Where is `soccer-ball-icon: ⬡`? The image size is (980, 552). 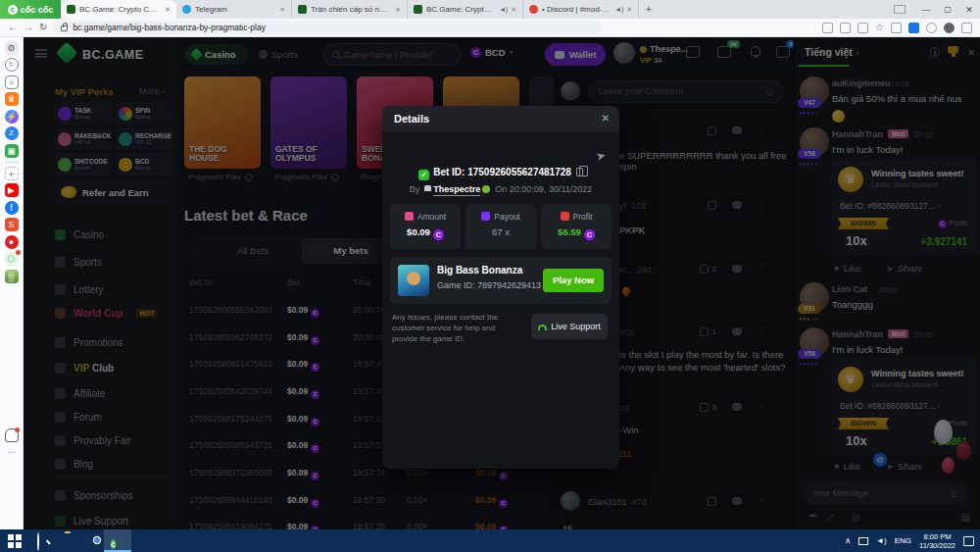 soccer-ball-icon: ⬡ is located at coordinates (12, 259).